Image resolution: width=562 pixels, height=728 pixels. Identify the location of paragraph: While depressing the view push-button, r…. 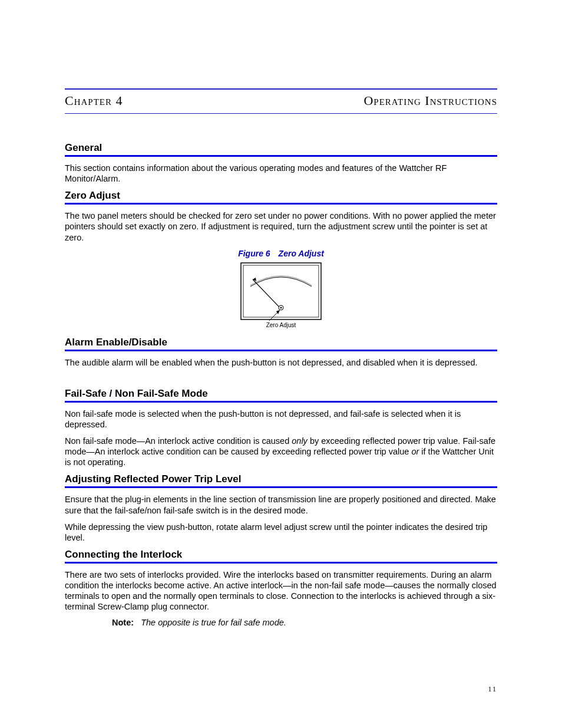
(281, 532).